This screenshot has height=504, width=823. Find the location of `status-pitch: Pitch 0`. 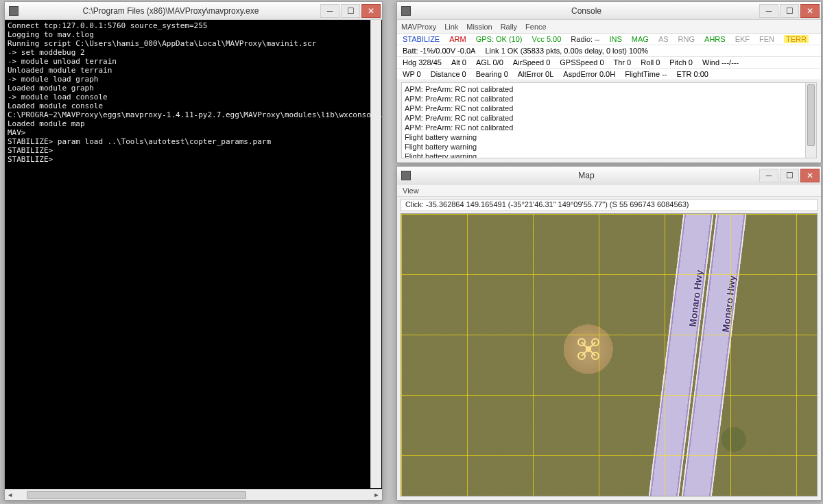

status-pitch: Pitch 0 is located at coordinates (681, 62).